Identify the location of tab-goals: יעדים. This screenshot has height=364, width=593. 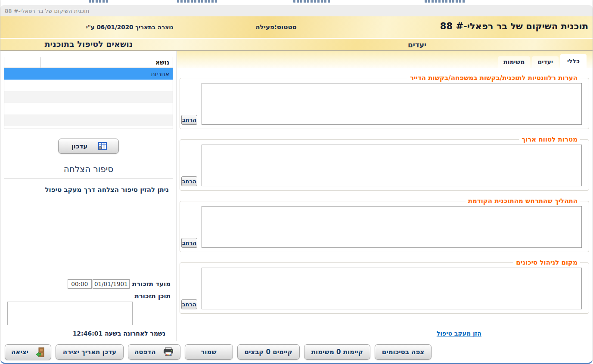
(545, 62).